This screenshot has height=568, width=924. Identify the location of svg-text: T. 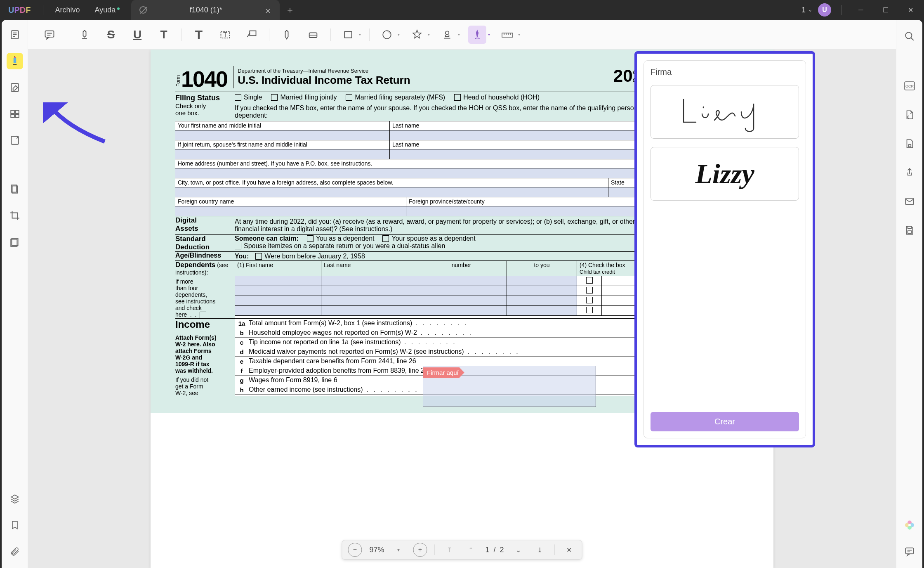
(225, 34).